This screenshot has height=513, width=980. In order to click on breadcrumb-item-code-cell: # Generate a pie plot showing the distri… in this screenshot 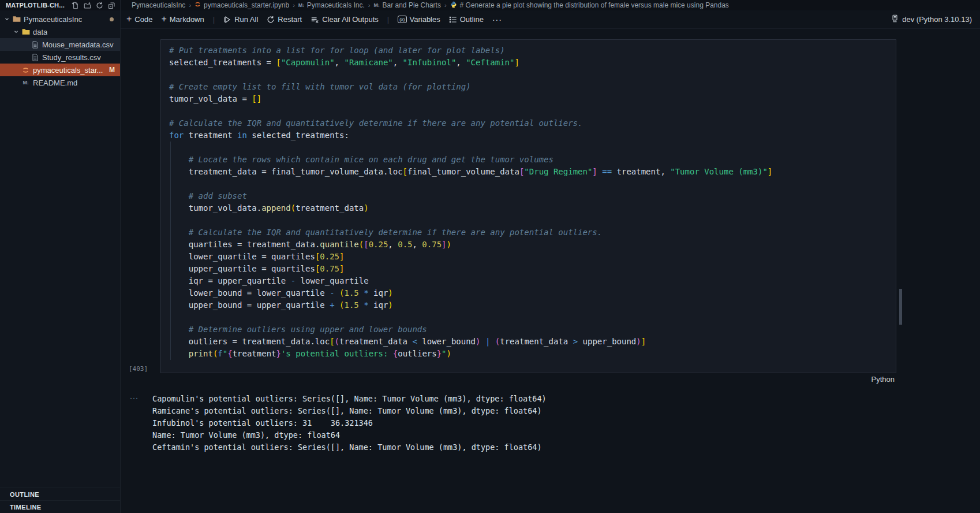, I will do `click(590, 6)`.